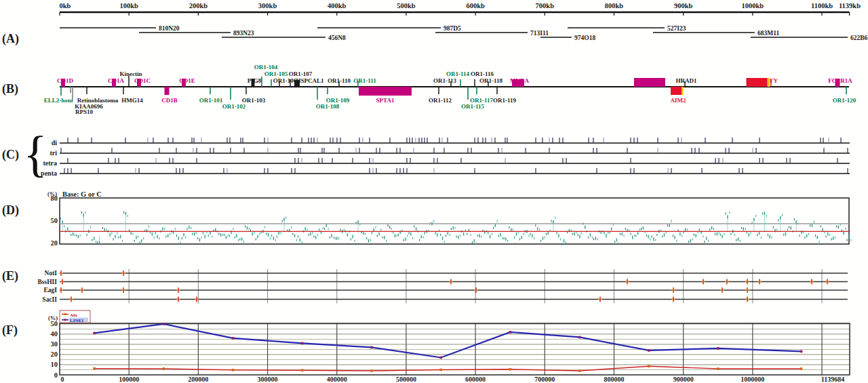 The height and width of the screenshot is (383, 868). What do you see at coordinates (198, 380) in the screenshot?
I see `f-xtick-label: 200000` at bounding box center [198, 380].